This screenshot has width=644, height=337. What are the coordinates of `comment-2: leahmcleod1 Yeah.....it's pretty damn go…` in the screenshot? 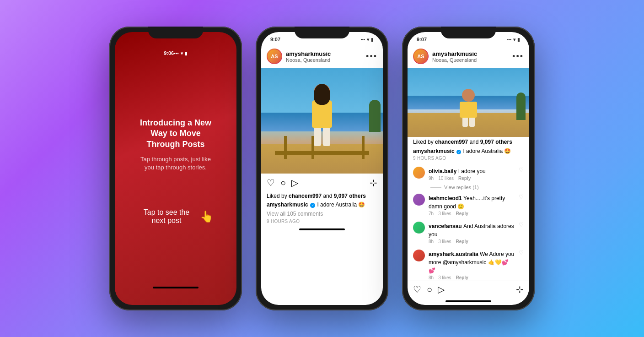 It's located at (468, 205).